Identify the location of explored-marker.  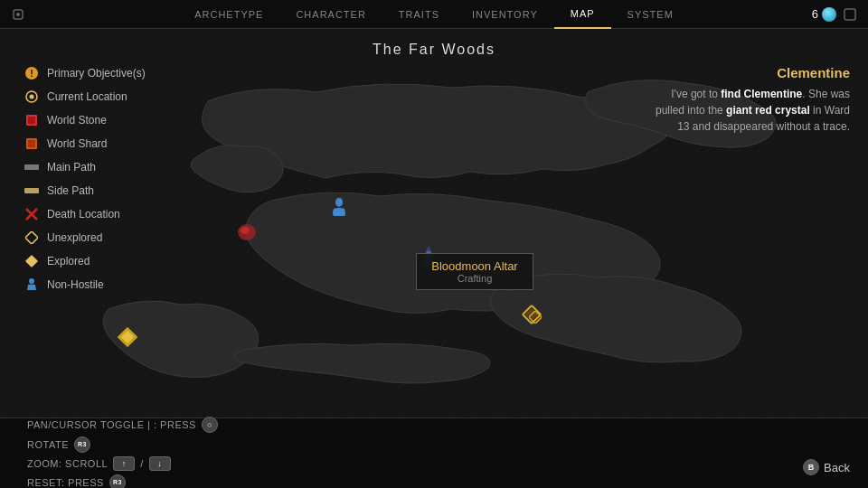
(127, 338).